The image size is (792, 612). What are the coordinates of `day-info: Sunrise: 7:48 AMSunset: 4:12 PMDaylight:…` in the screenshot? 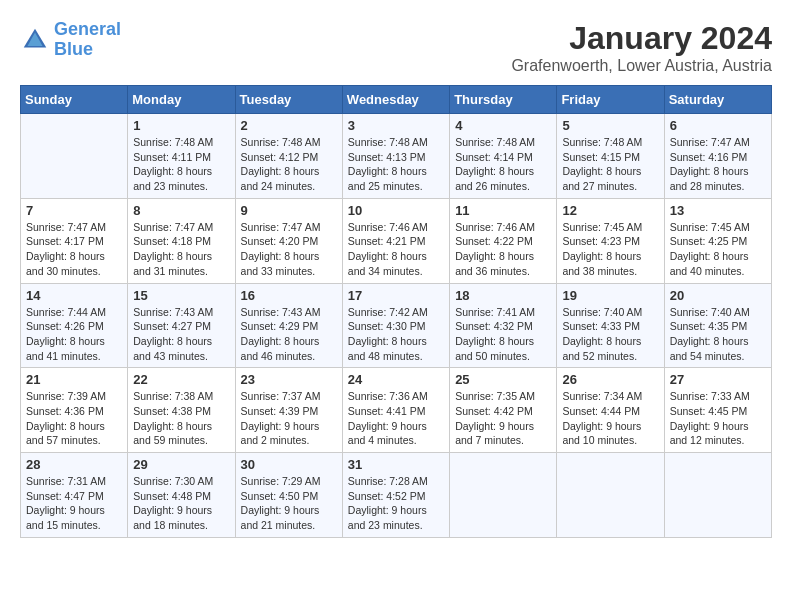 It's located at (289, 164).